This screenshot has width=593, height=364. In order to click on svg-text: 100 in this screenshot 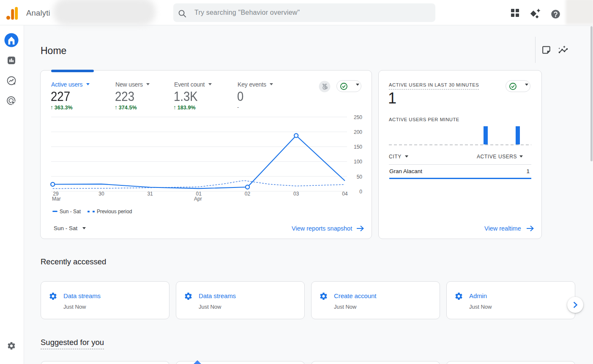, I will do `click(358, 162)`.